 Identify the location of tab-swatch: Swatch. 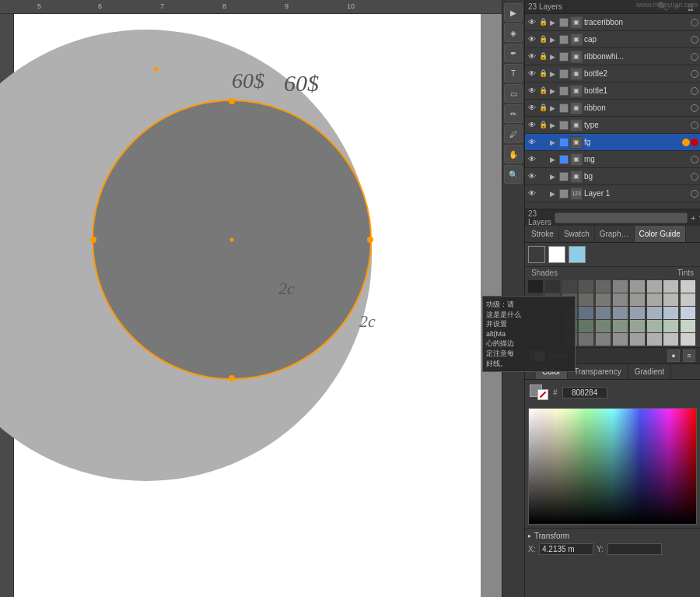
(577, 234).